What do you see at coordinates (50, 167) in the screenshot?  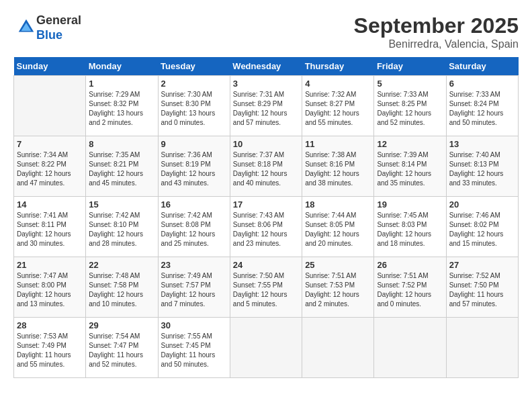 I see `calendar-cell: 7Sunrise: 7:34 AM Sunset: 8:22 PM Daylig…` at bounding box center [50, 167].